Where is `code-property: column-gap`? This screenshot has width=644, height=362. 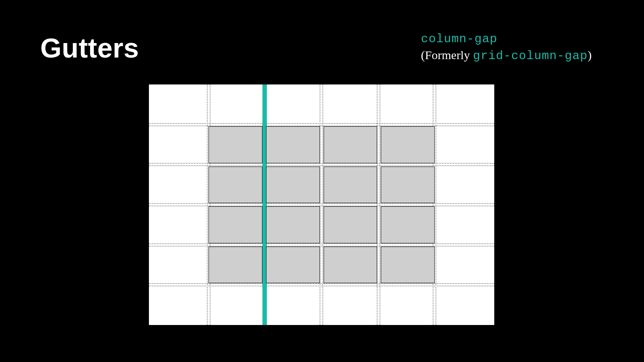
code-property: column-gap is located at coordinates (506, 39).